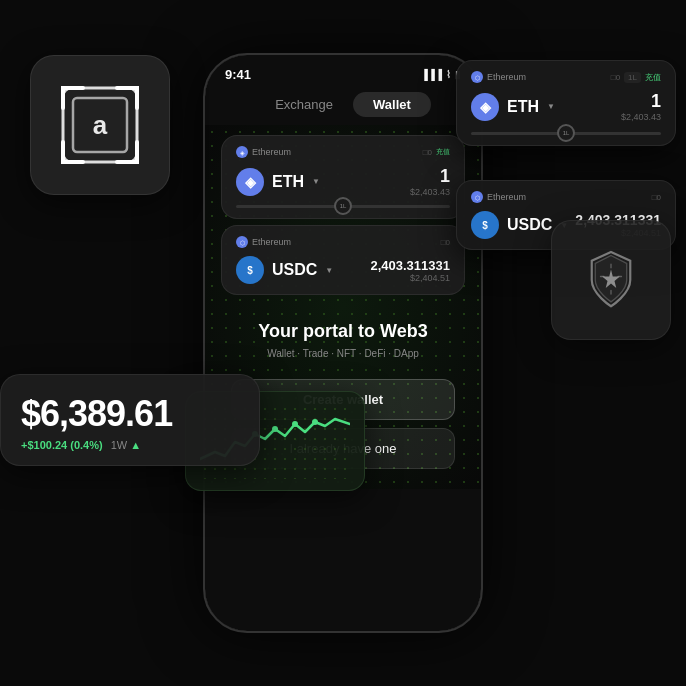  I want to click on shield-icon, so click(611, 280).